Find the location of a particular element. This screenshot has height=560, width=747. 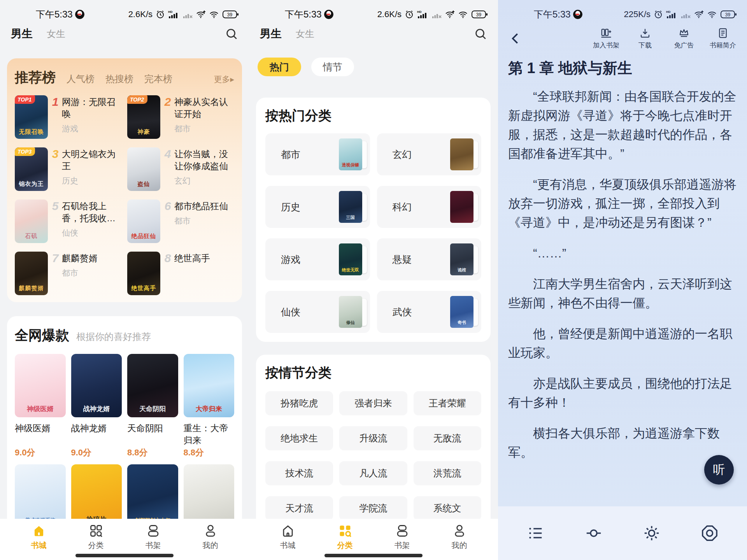

category-thumb-cover: 修仙 is located at coordinates (351, 312).